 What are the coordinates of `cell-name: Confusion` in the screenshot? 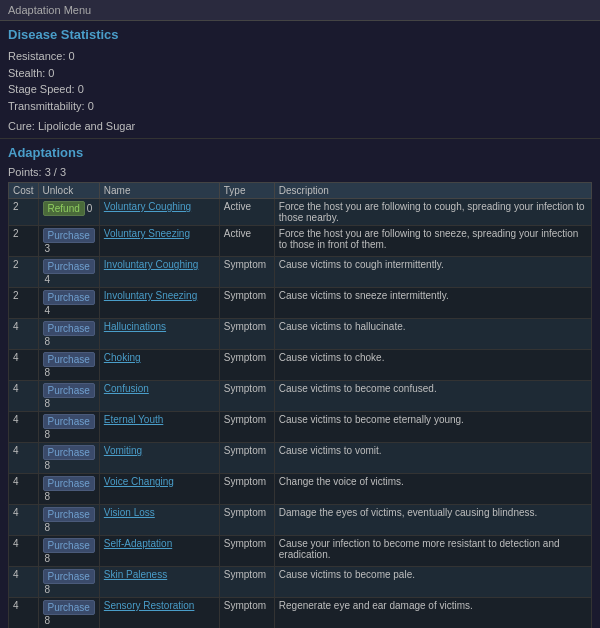 It's located at (159, 396).